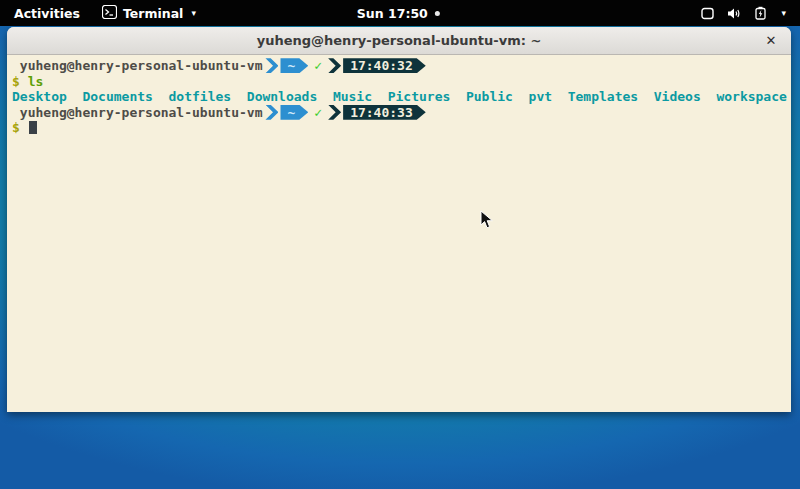 This screenshot has height=489, width=800. I want to click on terminal-icon, so click(110, 14).